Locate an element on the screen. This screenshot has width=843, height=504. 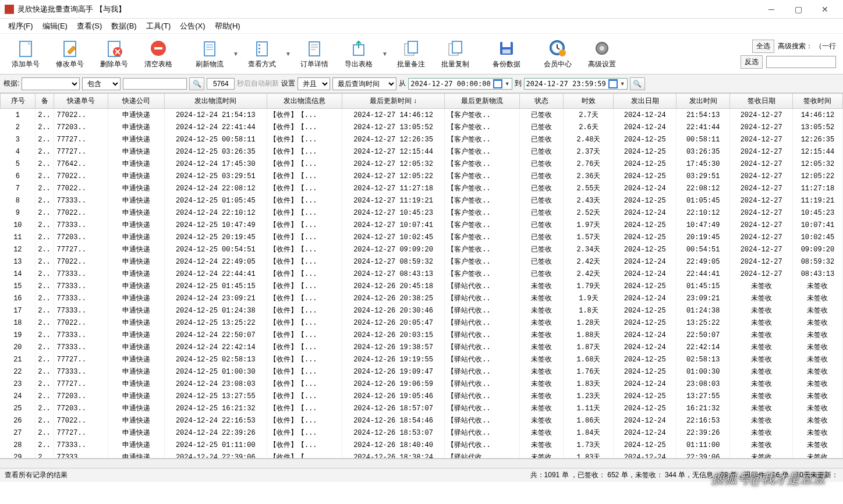
table-row: 242..77203..申通快递2024-12-25 13:27:55【收件】【… is located at coordinates (422, 396).